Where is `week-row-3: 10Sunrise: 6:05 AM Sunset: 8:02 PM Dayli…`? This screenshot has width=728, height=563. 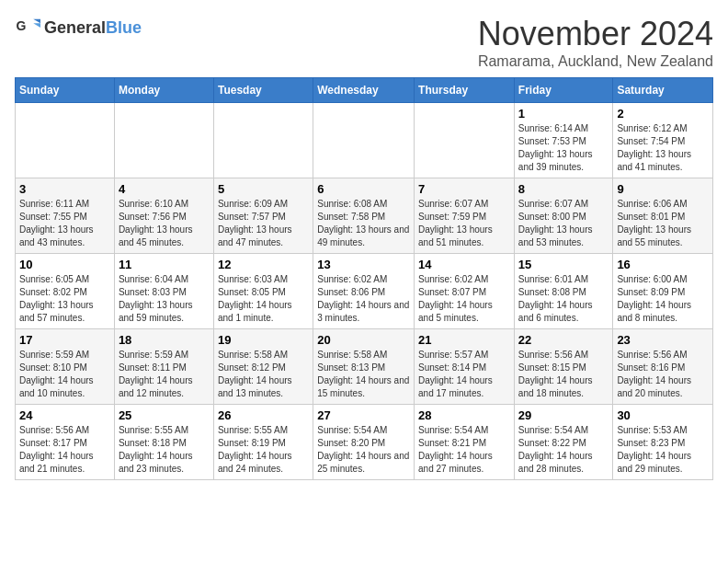 week-row-3: 10Sunrise: 6:05 AM Sunset: 8:02 PM Dayli… is located at coordinates (364, 292).